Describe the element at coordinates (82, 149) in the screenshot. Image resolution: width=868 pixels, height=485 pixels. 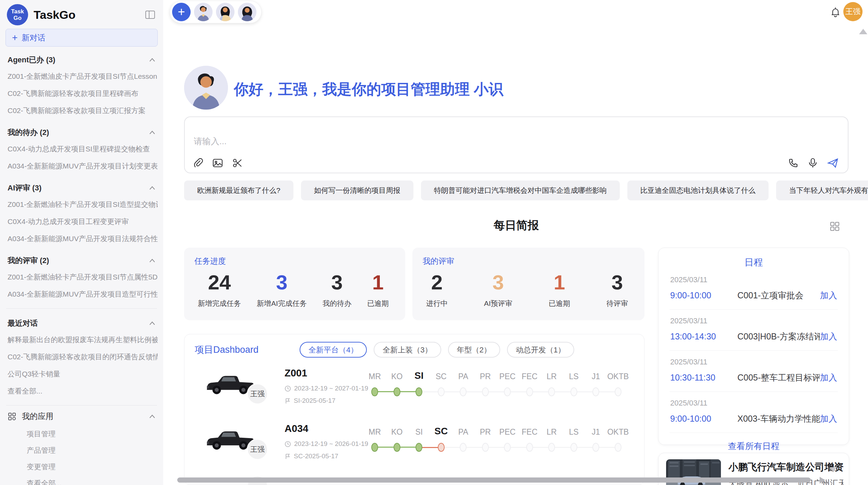
I see `list-item: C0X4-动力总成开发项目SI里程碑提交物检查` at that location.